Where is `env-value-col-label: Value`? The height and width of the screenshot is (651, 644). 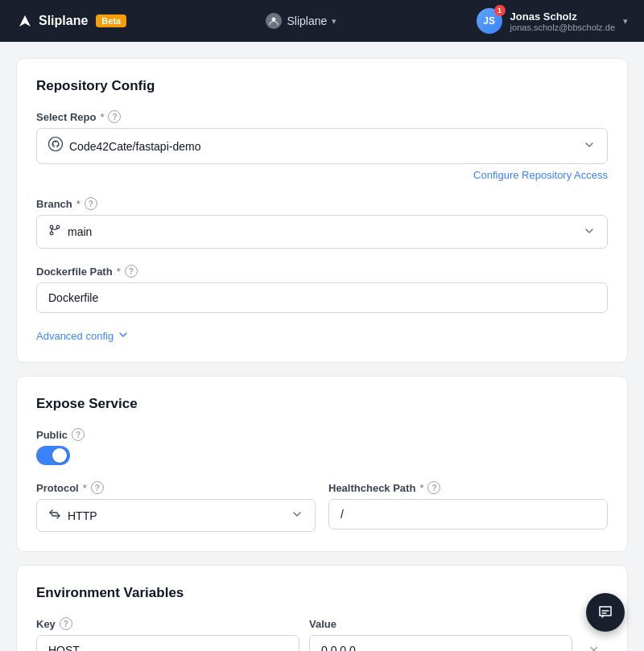 env-value-col-label: Value is located at coordinates (441, 624).